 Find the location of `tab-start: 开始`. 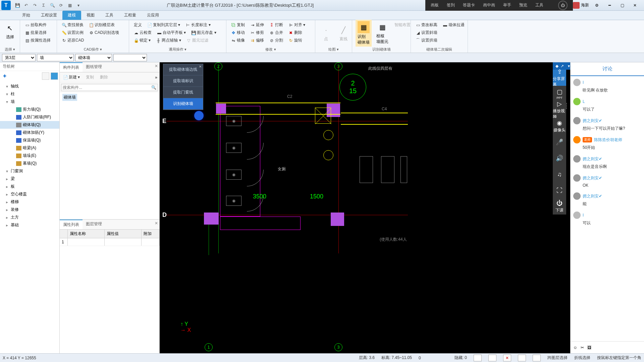

tab-start: 开始 is located at coordinates (26, 15).